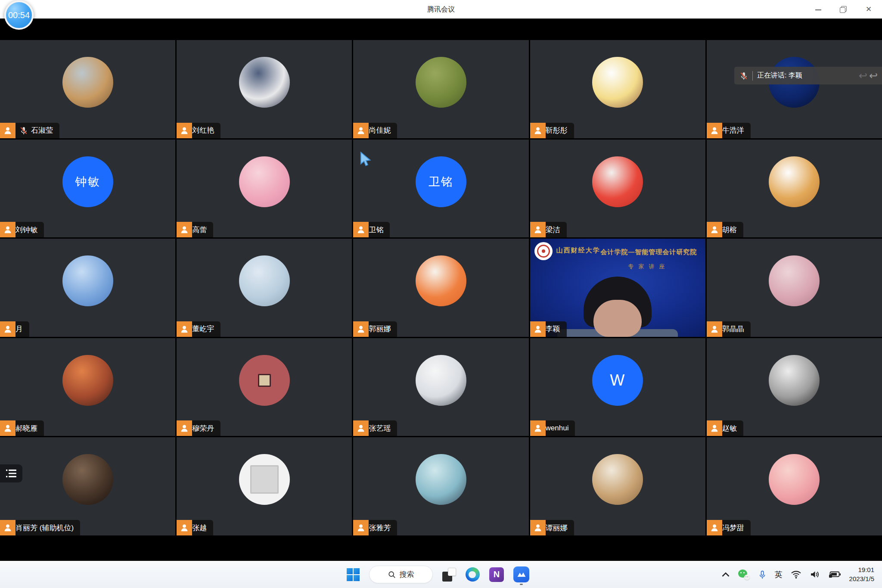 This screenshot has height=588, width=882. Describe the element at coordinates (808, 76) in the screenshot. I see `speaking-banner: 正在讲话: 李颖 ↩ ↩` at that location.